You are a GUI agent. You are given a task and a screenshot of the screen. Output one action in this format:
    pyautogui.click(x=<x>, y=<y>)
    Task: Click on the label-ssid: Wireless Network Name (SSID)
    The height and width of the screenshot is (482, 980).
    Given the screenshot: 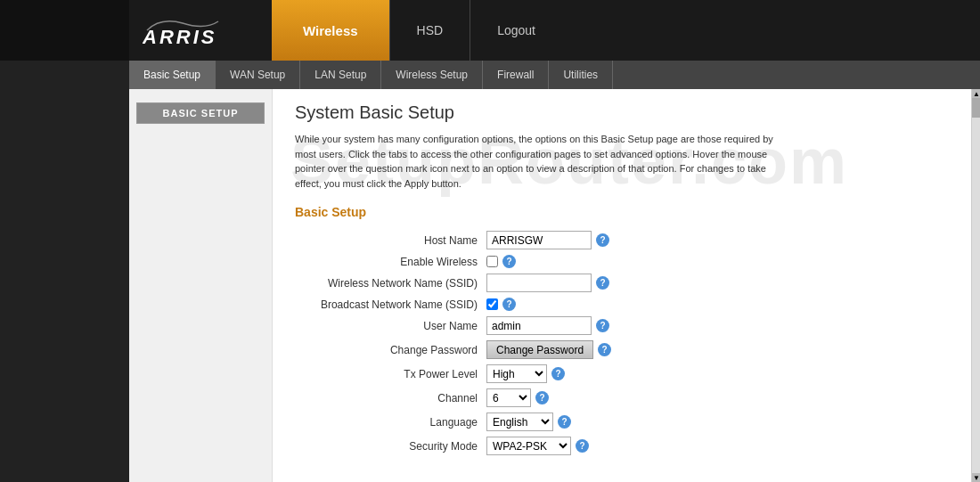 What is the action you would take?
    pyautogui.click(x=390, y=283)
    